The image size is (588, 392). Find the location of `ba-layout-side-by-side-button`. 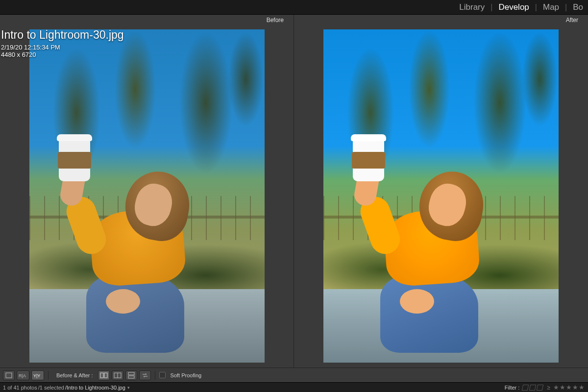

ba-layout-side-by-side-button is located at coordinates (104, 375).